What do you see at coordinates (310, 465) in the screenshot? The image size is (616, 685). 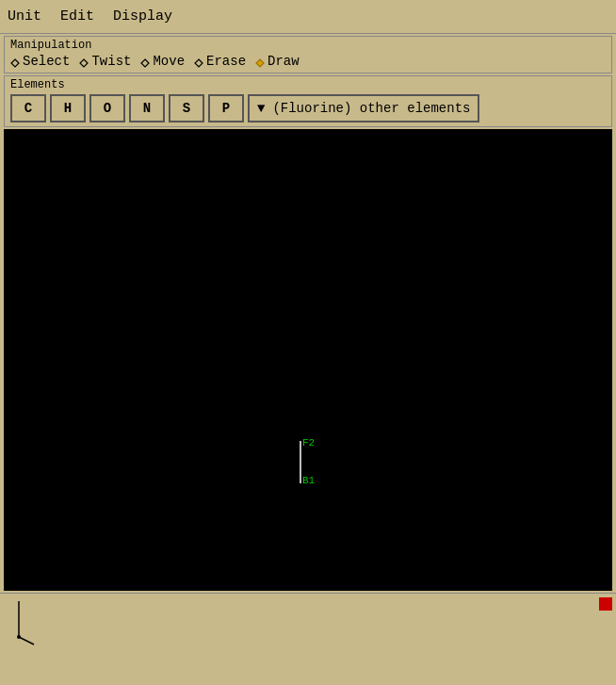 I see `molecule-drawing: F2 B1` at bounding box center [310, 465].